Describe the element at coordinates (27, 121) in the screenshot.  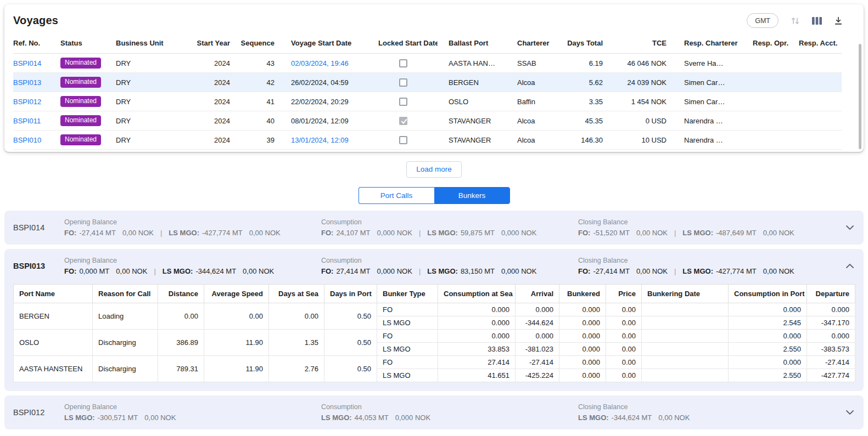
I see `voyage-ref-link: BSPI011` at that location.